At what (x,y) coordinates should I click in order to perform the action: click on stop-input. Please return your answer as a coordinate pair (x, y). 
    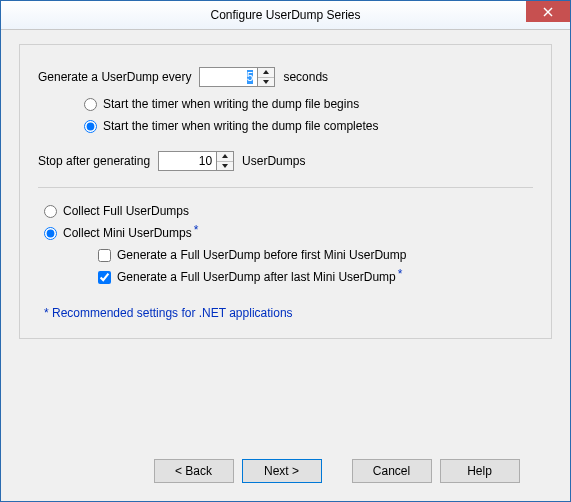
    Looking at the image, I should click on (187, 161).